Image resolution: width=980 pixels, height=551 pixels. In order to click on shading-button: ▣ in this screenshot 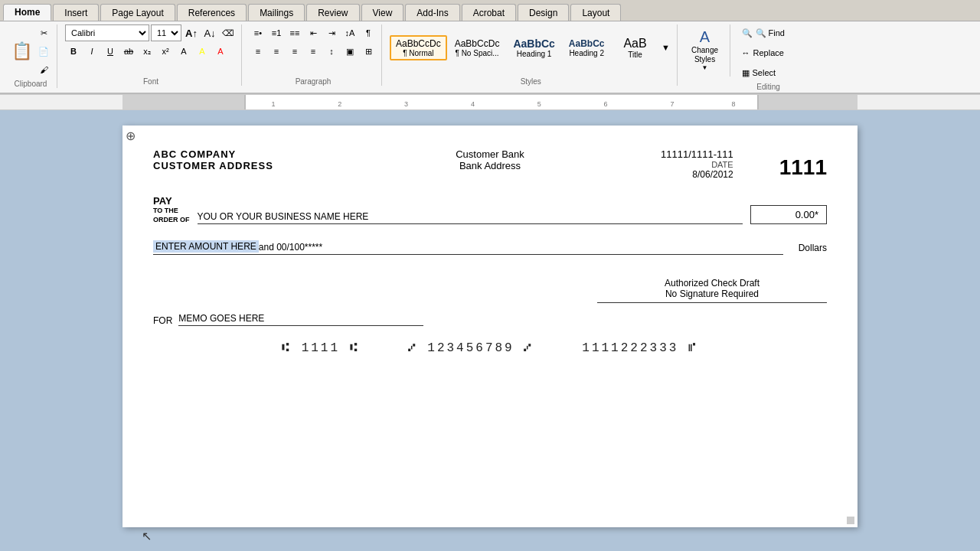, I will do `click(350, 51)`.